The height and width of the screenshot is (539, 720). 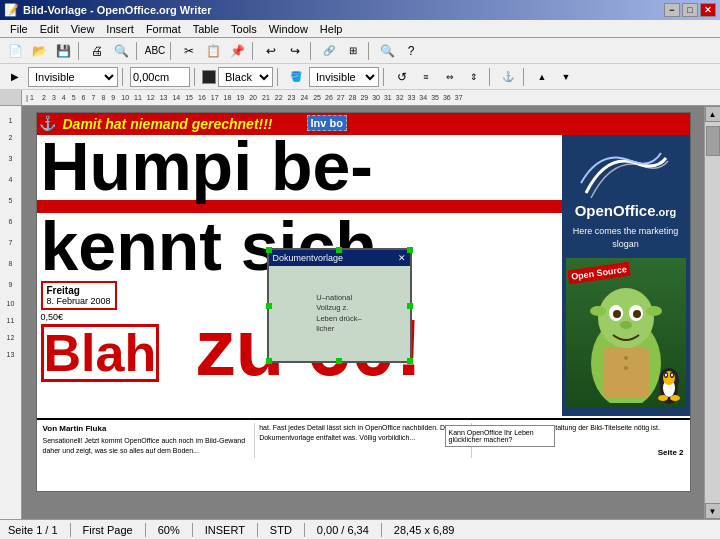 I want to click on anchor-select-button: ⚓, so click(x=508, y=77).